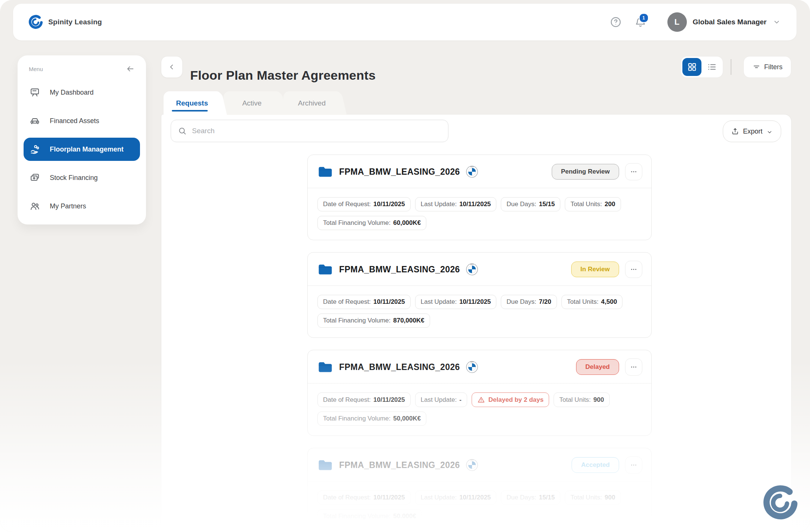  Describe the element at coordinates (479, 393) in the screenshot. I see `agreement-card: FPMA_BMW_LEASING_2026 B M W Delayed Date…` at that location.